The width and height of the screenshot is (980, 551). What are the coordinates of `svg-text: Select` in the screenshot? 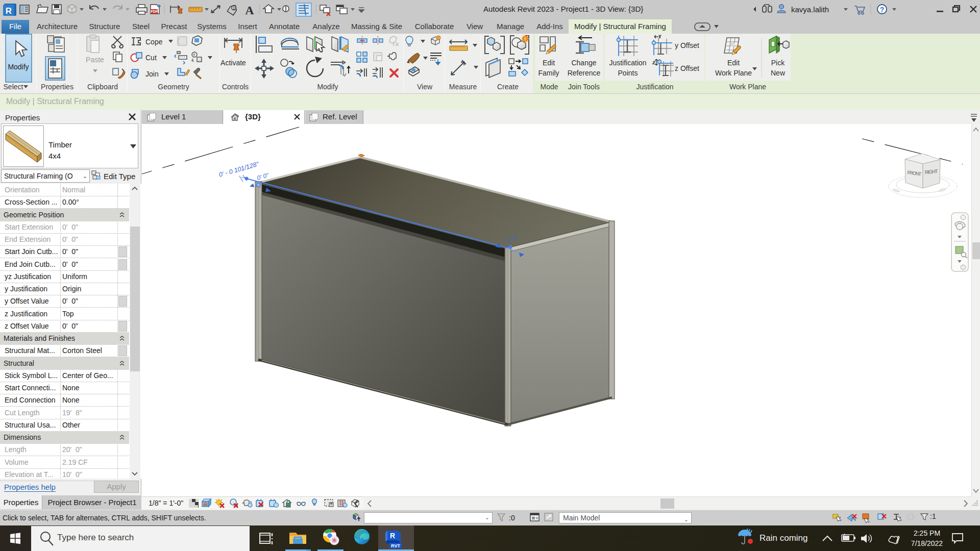 It's located at (13, 87).